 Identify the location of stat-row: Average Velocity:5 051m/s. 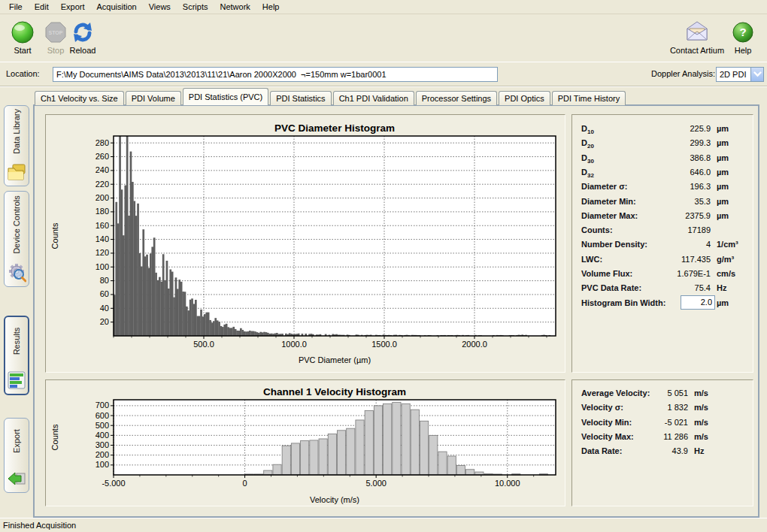
(662, 394).